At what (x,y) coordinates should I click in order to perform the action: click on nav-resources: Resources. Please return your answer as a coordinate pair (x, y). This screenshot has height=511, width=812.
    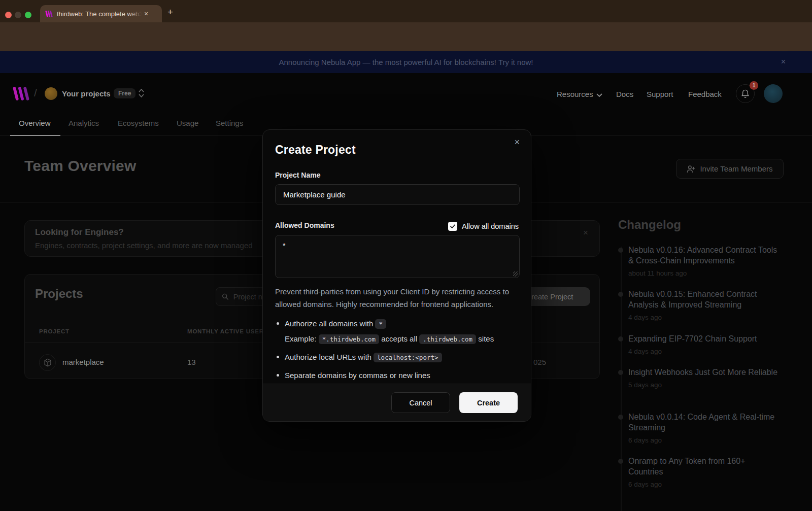
    Looking at the image, I should click on (575, 94).